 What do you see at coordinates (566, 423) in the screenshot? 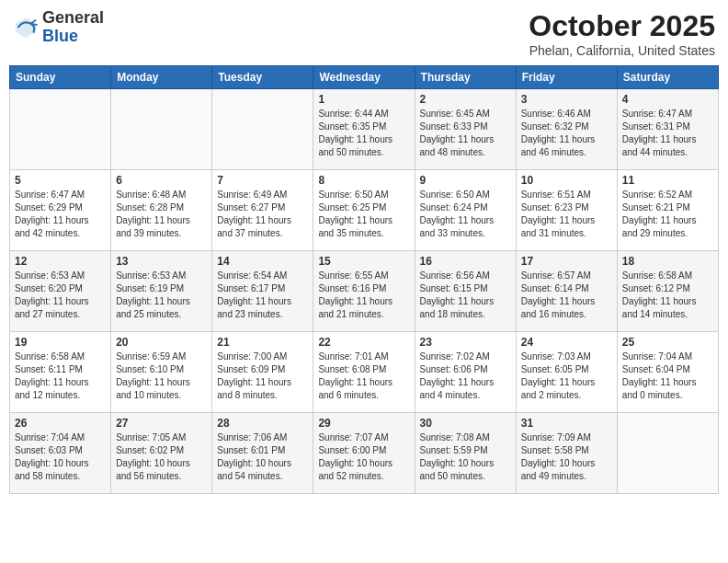
I see `day-number: 31` at bounding box center [566, 423].